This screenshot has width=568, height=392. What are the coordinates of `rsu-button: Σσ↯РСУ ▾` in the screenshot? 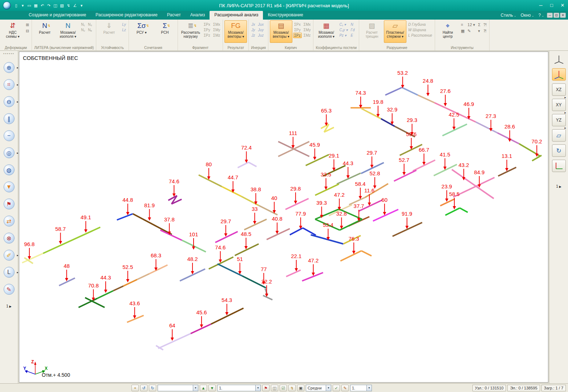 It's located at (142, 32).